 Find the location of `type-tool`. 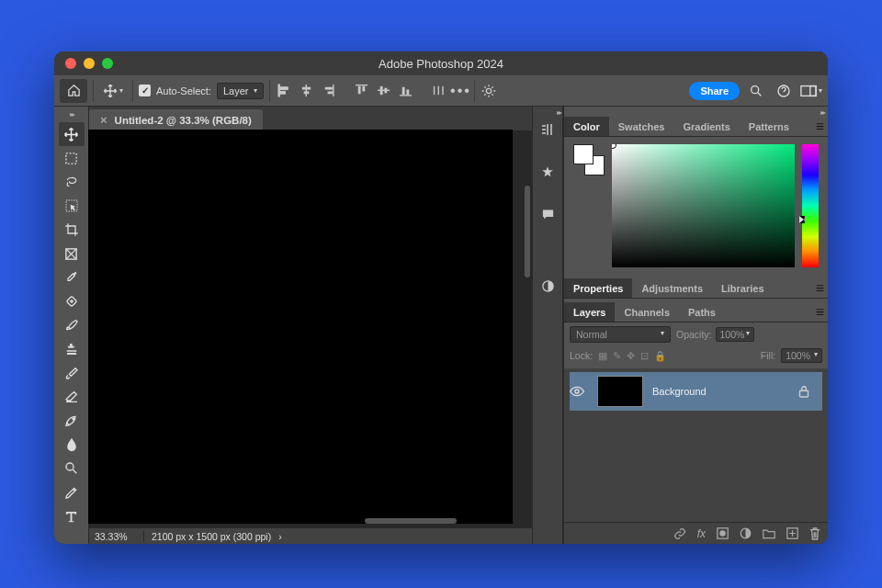

type-tool is located at coordinates (72, 516).